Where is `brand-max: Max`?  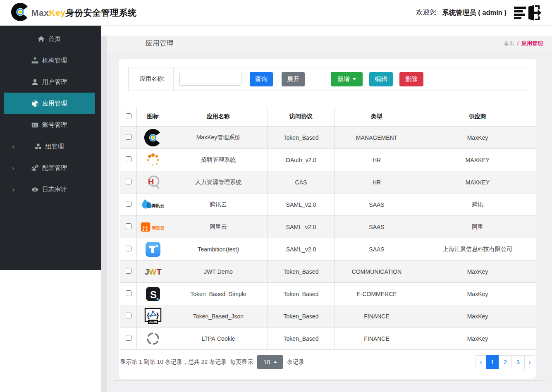 brand-max: Max is located at coordinates (40, 12).